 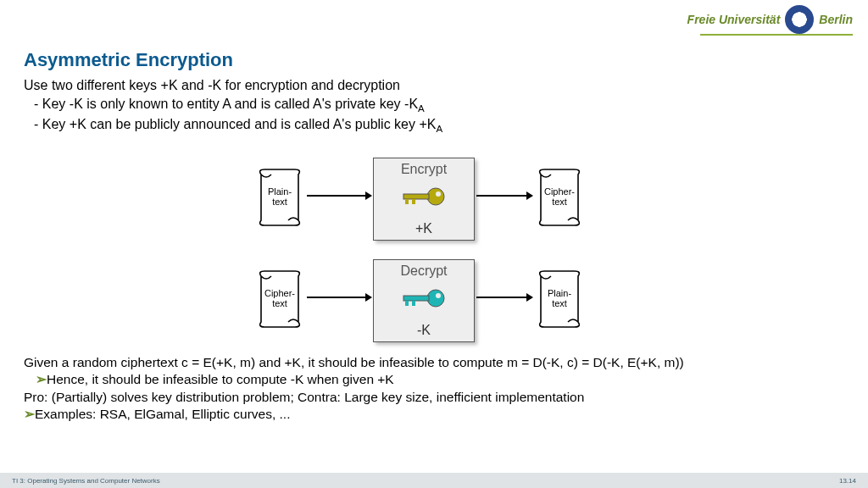 What do you see at coordinates (424, 199) in the screenshot?
I see `encrypt-box: Encrypt +K` at bounding box center [424, 199].